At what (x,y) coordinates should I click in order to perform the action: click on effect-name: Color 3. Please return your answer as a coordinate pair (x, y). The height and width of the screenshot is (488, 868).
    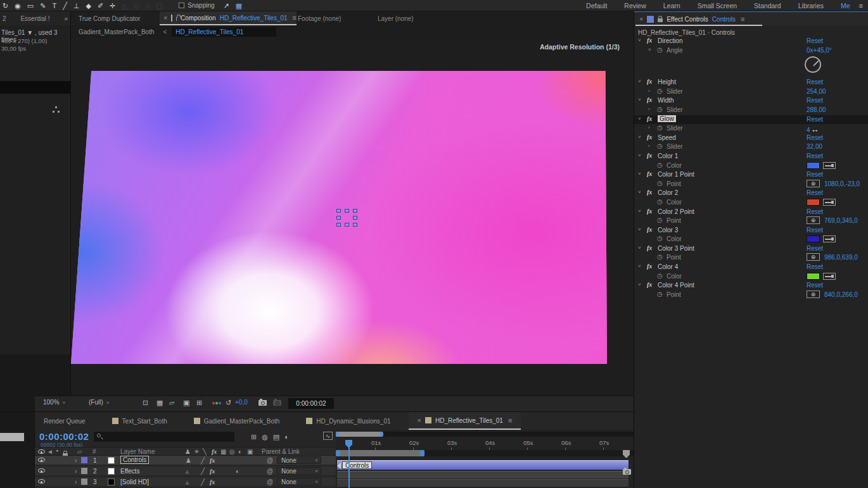
    Looking at the image, I should click on (668, 230).